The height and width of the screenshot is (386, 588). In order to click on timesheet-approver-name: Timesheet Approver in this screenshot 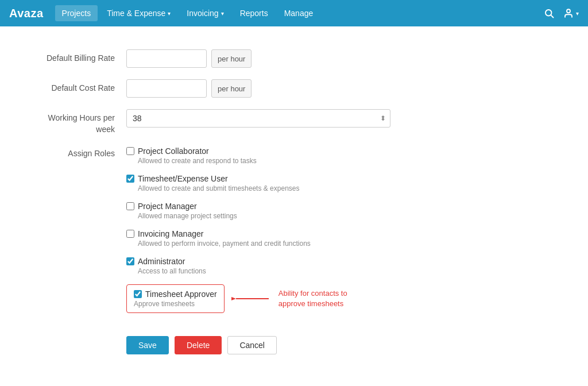, I will do `click(181, 294)`.